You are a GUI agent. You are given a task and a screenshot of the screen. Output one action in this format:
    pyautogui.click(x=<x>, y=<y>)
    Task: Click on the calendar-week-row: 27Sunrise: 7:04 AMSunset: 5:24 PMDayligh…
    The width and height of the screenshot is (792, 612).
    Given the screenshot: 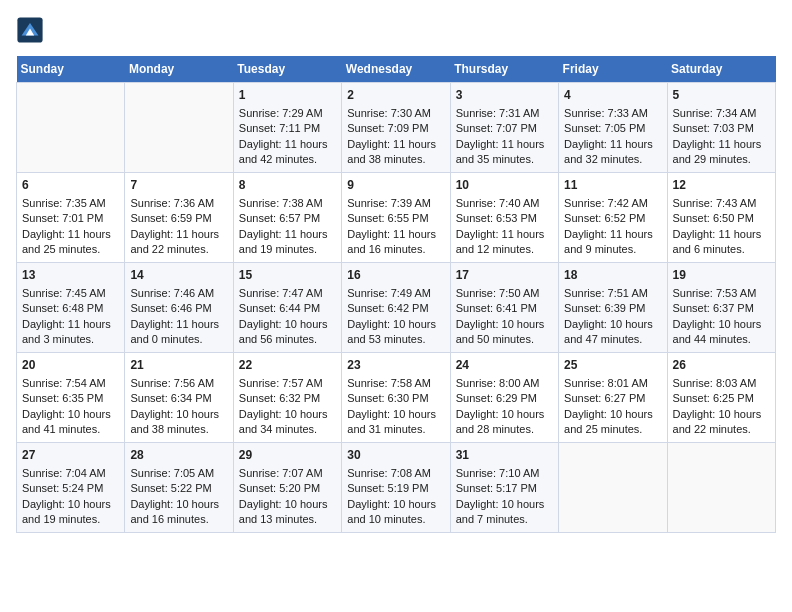 What is the action you would take?
    pyautogui.click(x=396, y=488)
    